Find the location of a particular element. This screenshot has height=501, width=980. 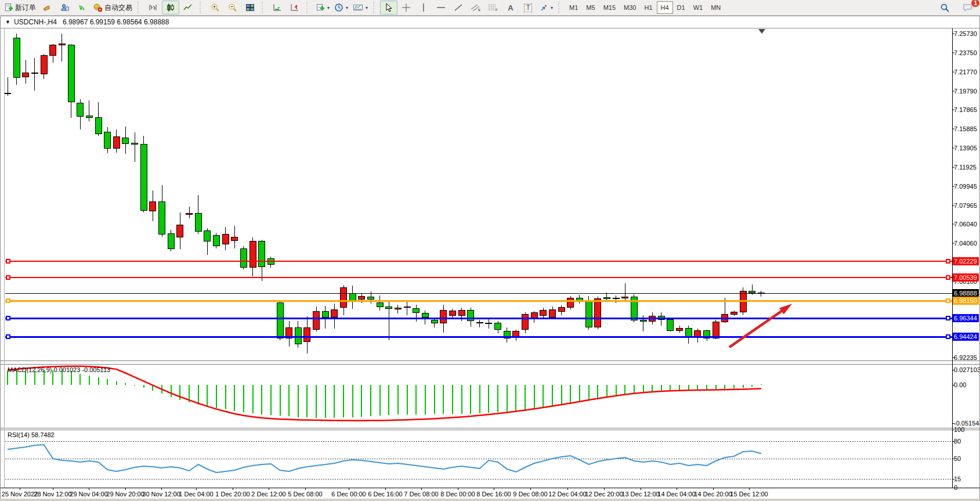

chat-button: 1 is located at coordinates (968, 8).